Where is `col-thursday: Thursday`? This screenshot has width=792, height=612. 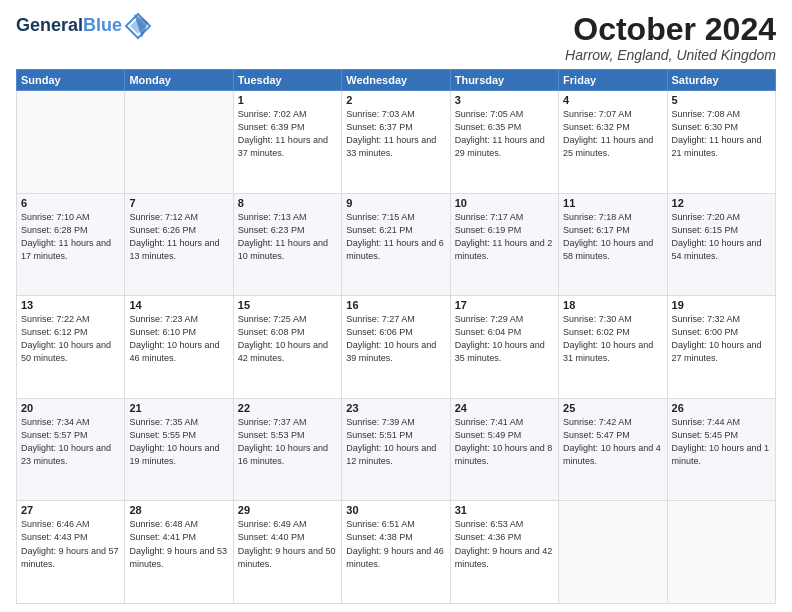
col-thursday: Thursday is located at coordinates (504, 80).